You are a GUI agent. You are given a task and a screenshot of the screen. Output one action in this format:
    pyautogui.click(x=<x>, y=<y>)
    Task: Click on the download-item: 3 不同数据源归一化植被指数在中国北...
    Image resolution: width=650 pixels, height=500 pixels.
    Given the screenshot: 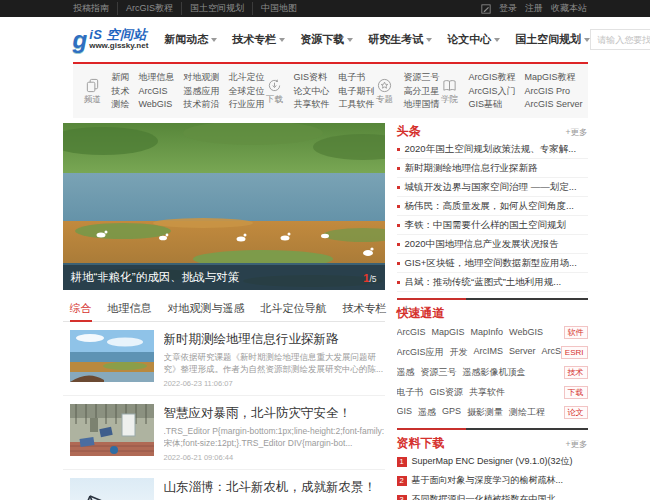 What is the action you would take?
    pyautogui.click(x=492, y=495)
    